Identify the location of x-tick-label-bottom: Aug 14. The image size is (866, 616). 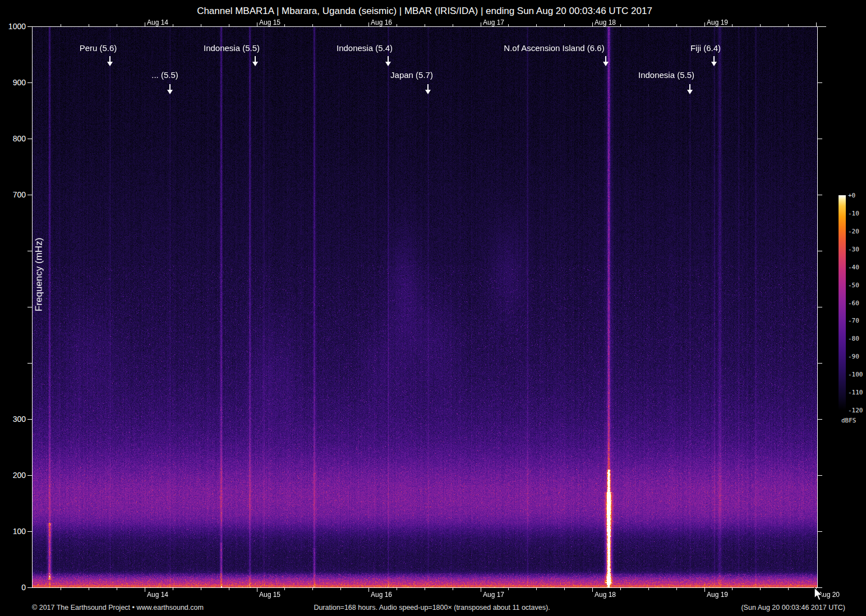
(158, 595).